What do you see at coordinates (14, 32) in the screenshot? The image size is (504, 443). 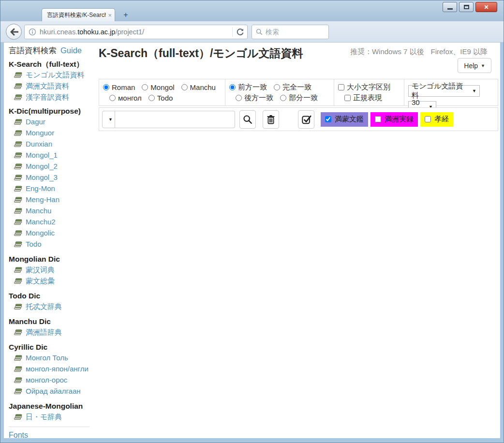 I see `arrow-left-icon` at bounding box center [14, 32].